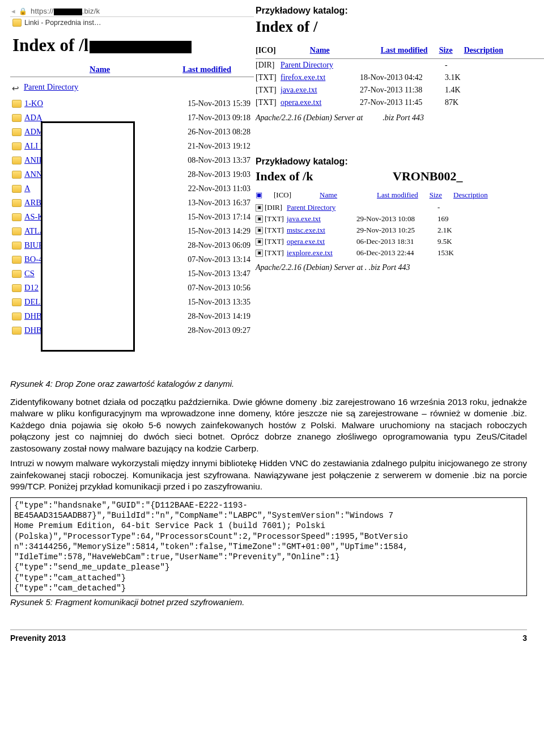 The image size is (544, 756). Describe the element at coordinates (269, 476) in the screenshot. I see `body-paragraph-2: Intruzi w nowym malware wykorzystali mię…` at that location.